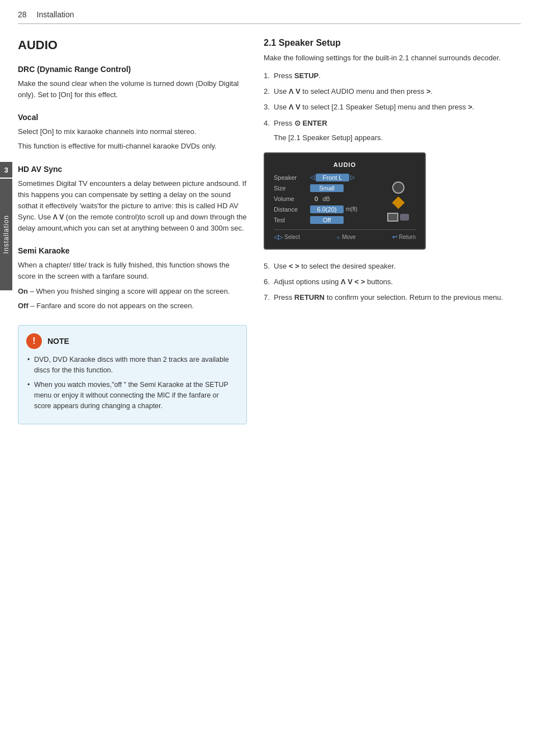  What do you see at coordinates (132, 89) in the screenshot?
I see `drc-body: Make the sound clear when the volume is …` at bounding box center [132, 89].